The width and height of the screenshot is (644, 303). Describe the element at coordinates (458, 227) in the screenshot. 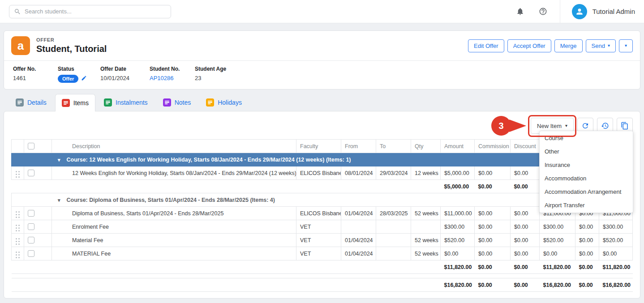

I see `cell-amount: $300.00` at that location.